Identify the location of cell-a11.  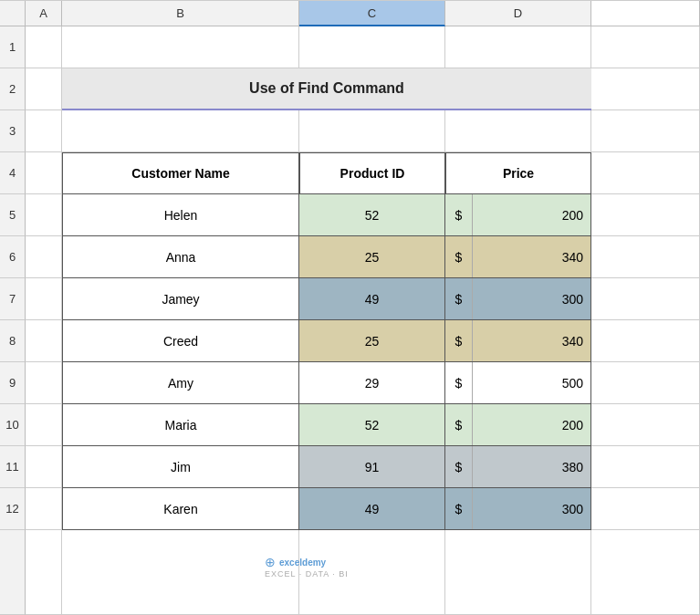
(44, 467).